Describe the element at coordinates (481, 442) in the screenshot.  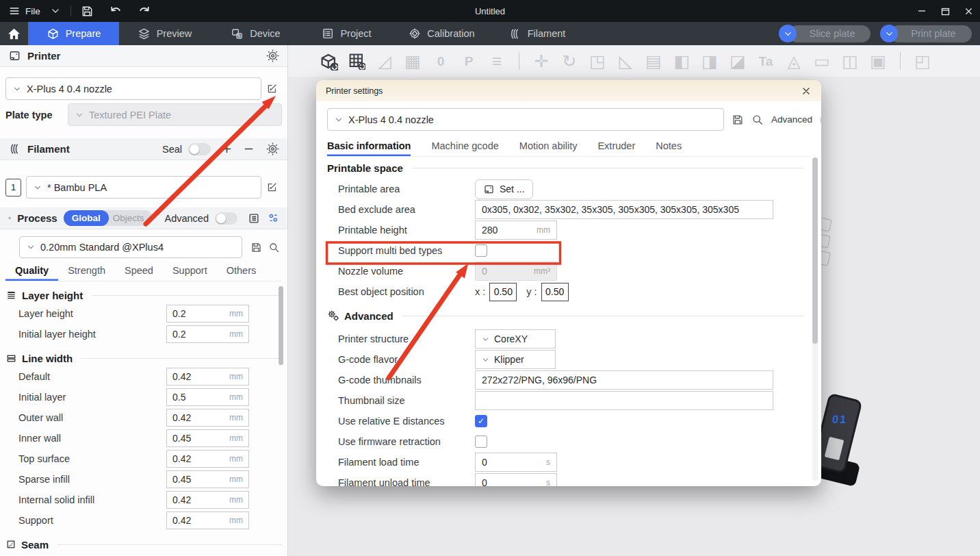
I see `firmware-retraction-checkbox` at that location.